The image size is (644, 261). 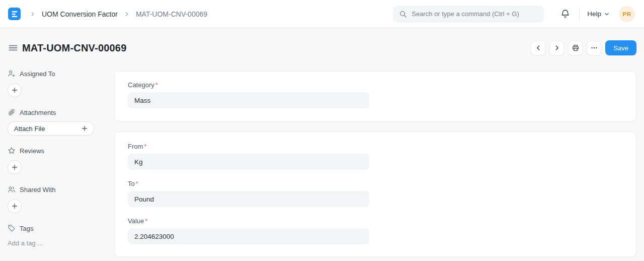 What do you see at coordinates (38, 113) in the screenshot?
I see `attachments-label: Attachments` at bounding box center [38, 113].